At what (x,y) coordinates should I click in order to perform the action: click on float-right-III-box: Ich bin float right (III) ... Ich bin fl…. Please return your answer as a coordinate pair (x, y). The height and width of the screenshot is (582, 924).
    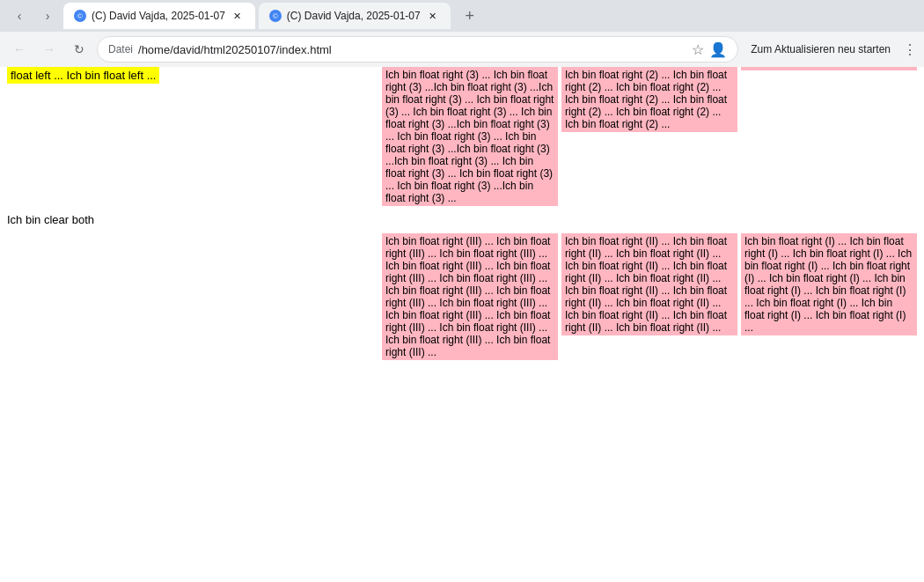
    Looking at the image, I should click on (470, 297).